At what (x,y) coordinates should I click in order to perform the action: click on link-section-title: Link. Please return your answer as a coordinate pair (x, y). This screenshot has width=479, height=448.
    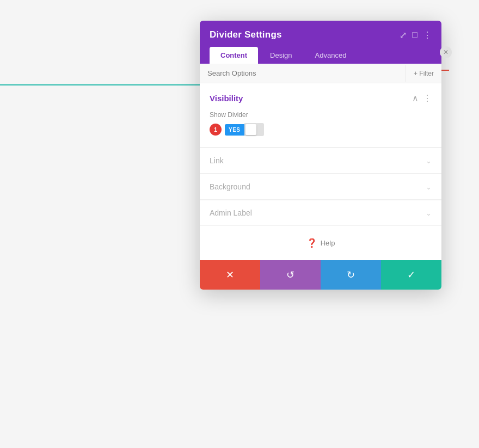
    Looking at the image, I should click on (217, 161).